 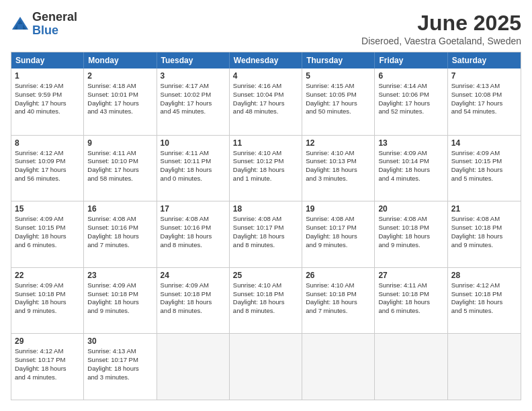 I want to click on cell-line: Sunrise: 4:14 AM, so click(x=402, y=86).